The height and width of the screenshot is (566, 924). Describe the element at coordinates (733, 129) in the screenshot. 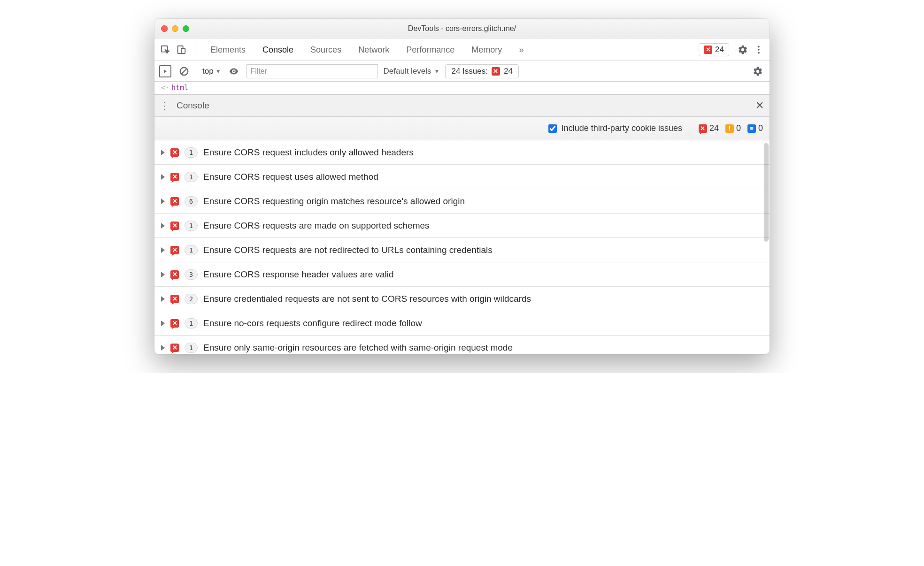

I see `warnings-count-group: ! 0` at that location.